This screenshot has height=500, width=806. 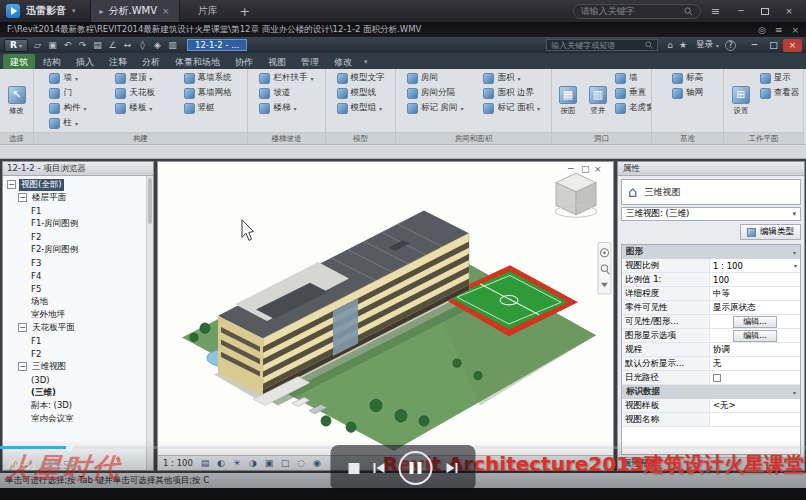 I want to click on player-search-input, so click(x=630, y=11).